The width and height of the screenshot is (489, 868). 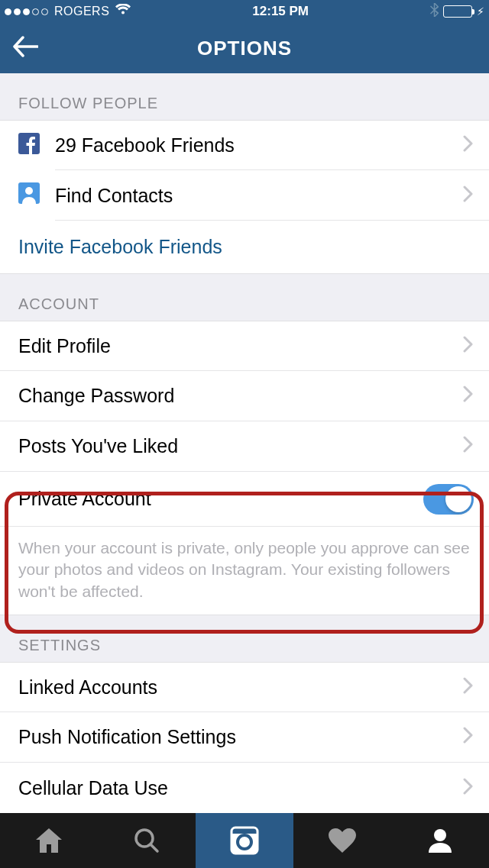 What do you see at coordinates (241, 687) in the screenshot?
I see `linked-accounts-label: Linked Accounts` at bounding box center [241, 687].